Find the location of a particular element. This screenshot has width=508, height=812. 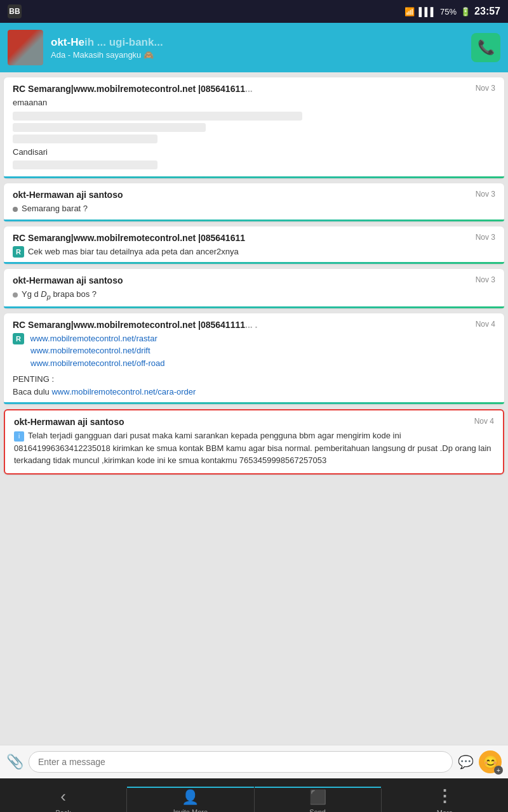

input-area: 📎 💬 😊 + is located at coordinates (254, 761).